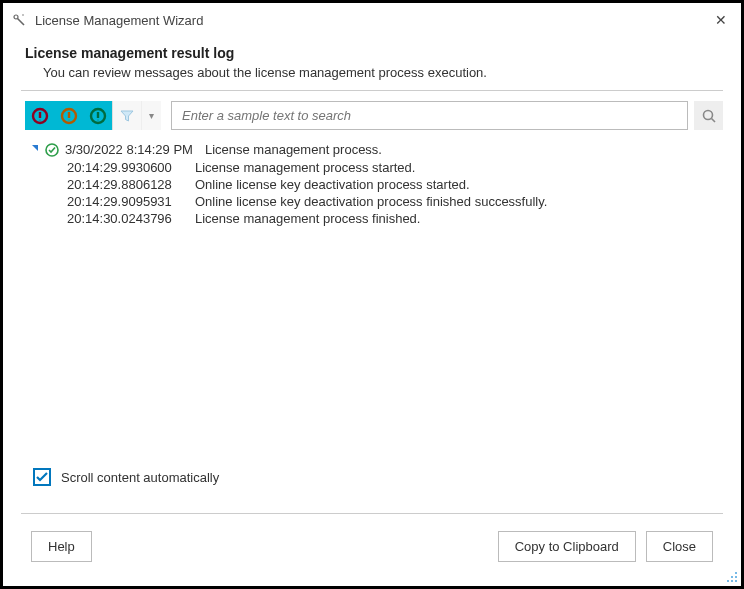  Describe the element at coordinates (393, 184) in the screenshot. I see `log-row: 20:14:29.8806128 Online license key deac…` at that location.